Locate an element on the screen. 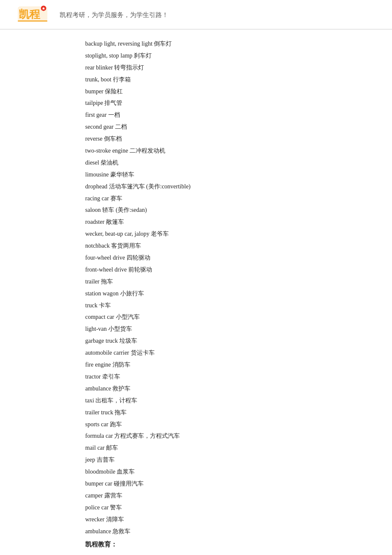 This screenshot has width=392, height=555. svg-text: 凯 is located at coordinates (24, 14).